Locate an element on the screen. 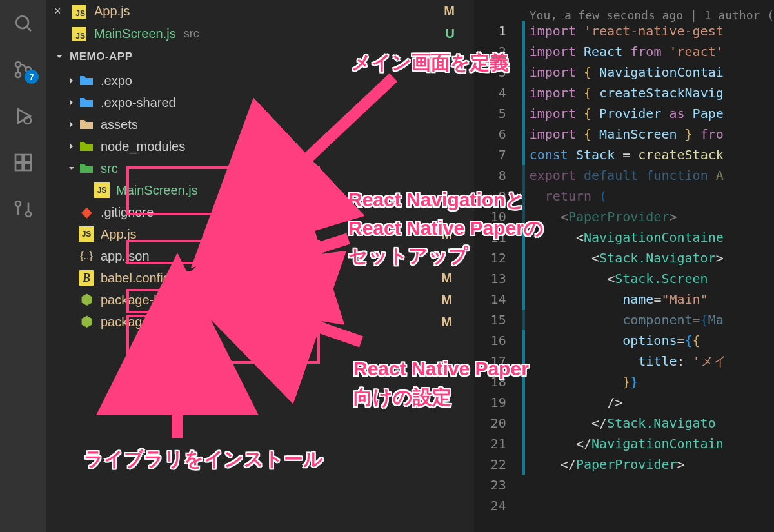  close-icon: × is located at coordinates (58, 12).